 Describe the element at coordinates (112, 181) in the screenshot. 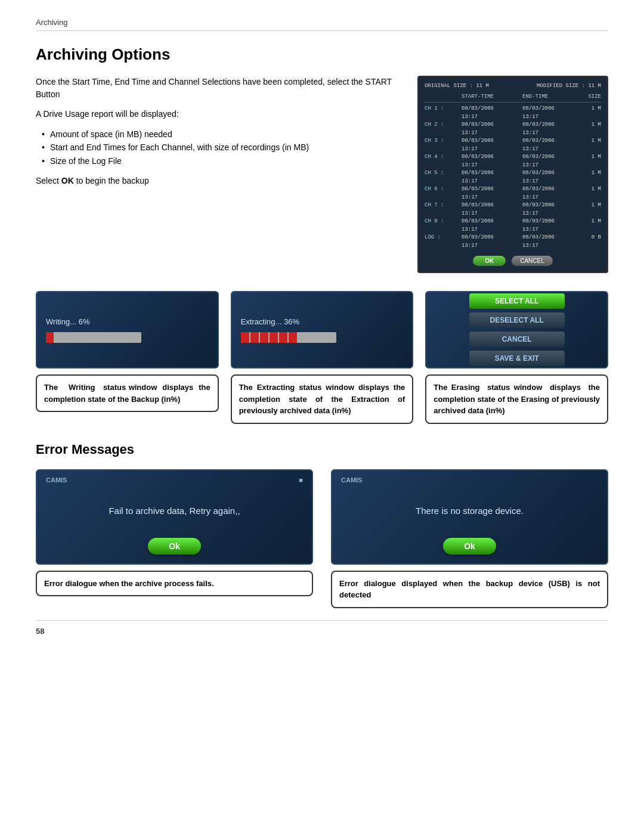

I see `select-text-suffix: to begin the backup` at that location.